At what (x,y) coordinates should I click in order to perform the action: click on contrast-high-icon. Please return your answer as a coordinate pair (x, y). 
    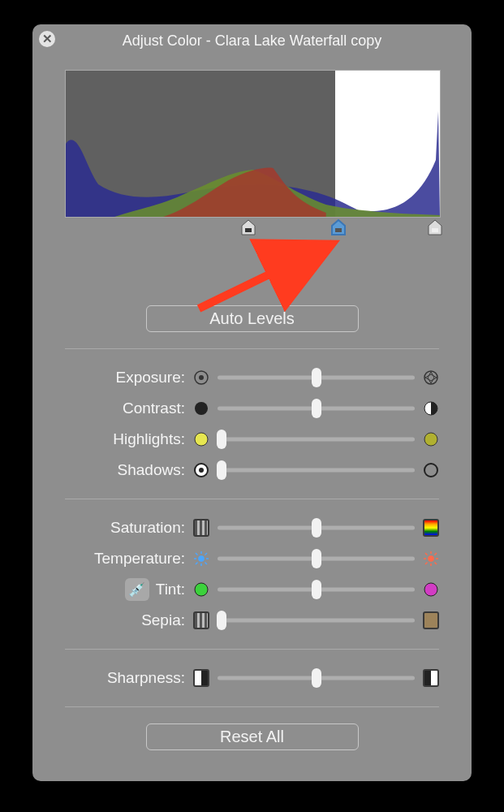
    Looking at the image, I should click on (431, 408).